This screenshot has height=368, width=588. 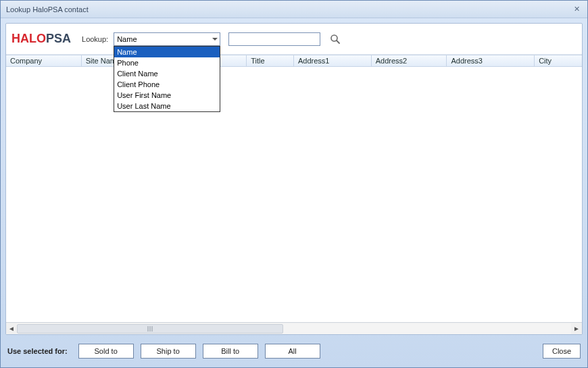 What do you see at coordinates (270, 61) in the screenshot?
I see `column-header: Title` at bounding box center [270, 61].